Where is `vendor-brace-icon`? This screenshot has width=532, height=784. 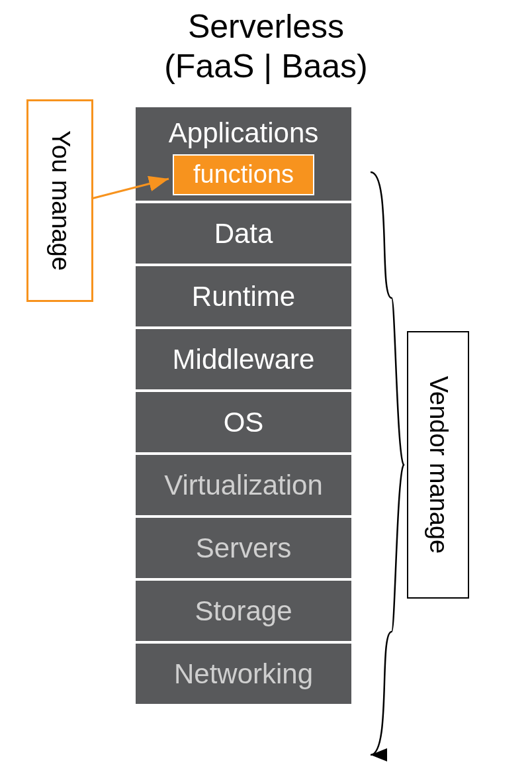 vendor-brace-icon is located at coordinates (387, 464).